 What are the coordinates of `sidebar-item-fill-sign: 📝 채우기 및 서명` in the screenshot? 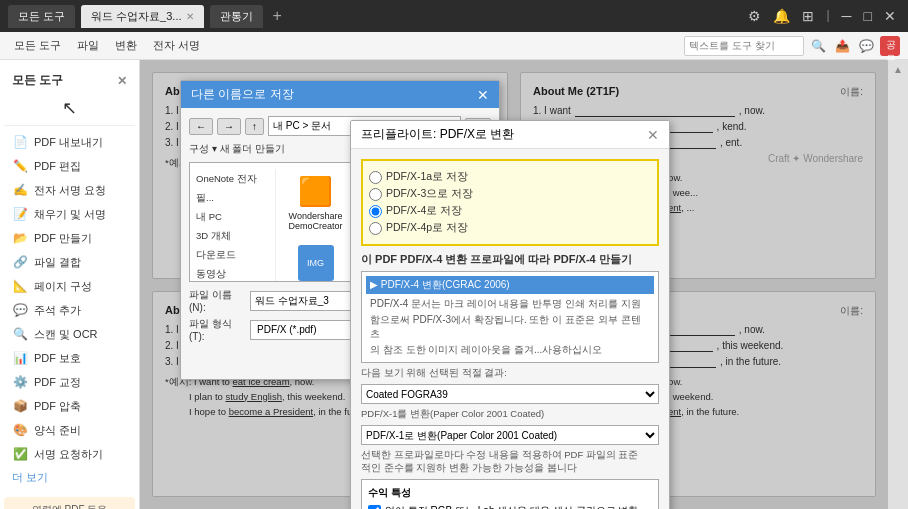 It's located at (70, 214).